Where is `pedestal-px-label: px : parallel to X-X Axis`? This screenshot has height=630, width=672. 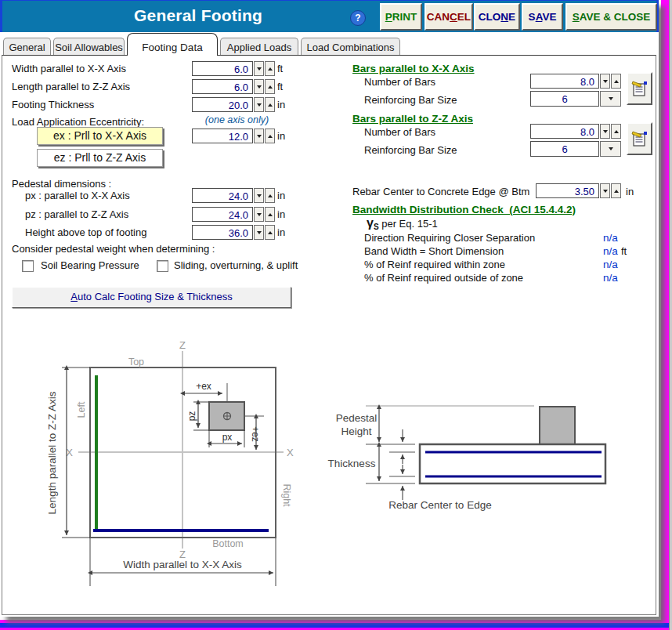 pedestal-px-label: px : parallel to X-X Axis is located at coordinates (78, 196).